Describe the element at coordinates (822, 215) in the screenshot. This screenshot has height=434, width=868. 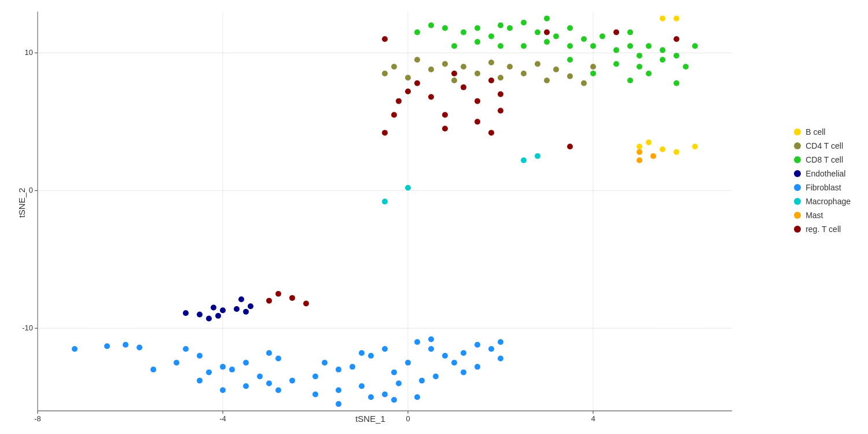
I see `legend-item-mast: Mast` at that location.